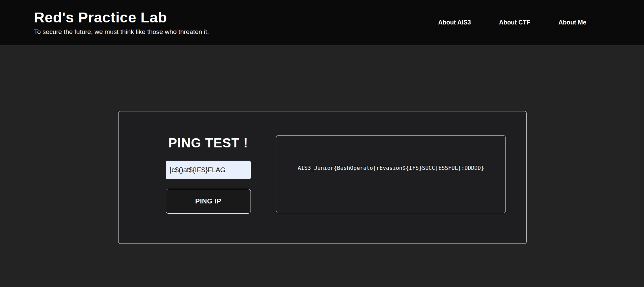  What do you see at coordinates (122, 22) in the screenshot?
I see `brand: Red's Practice Lab To secure the future,…` at bounding box center [122, 22].